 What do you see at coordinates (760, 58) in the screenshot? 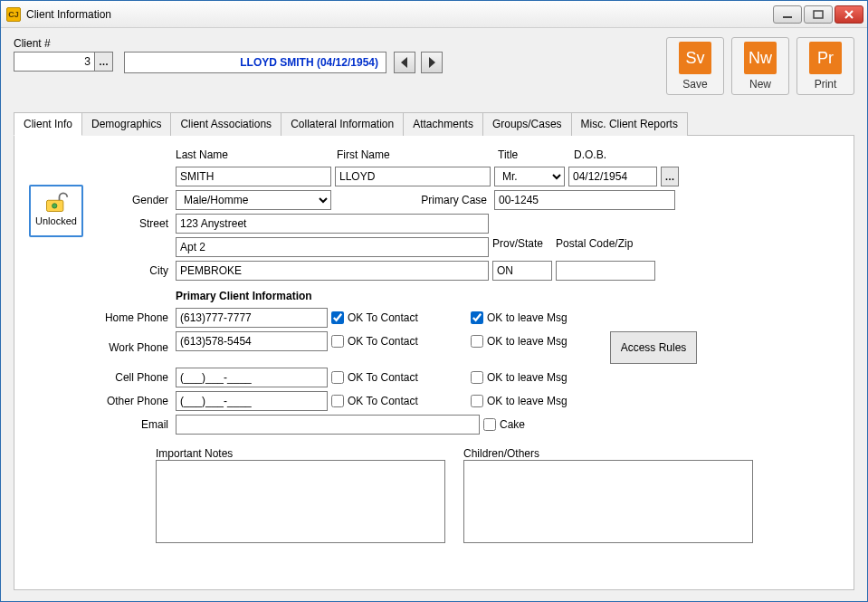
I see `new-icon: Nw` at bounding box center [760, 58].